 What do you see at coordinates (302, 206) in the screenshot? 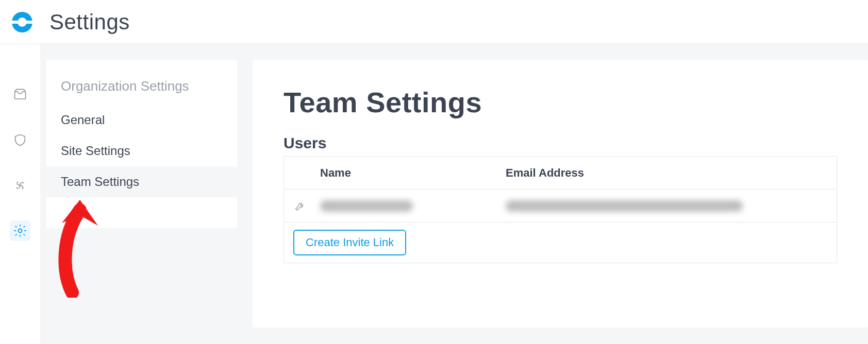
I see `wrench-icon` at bounding box center [302, 206].